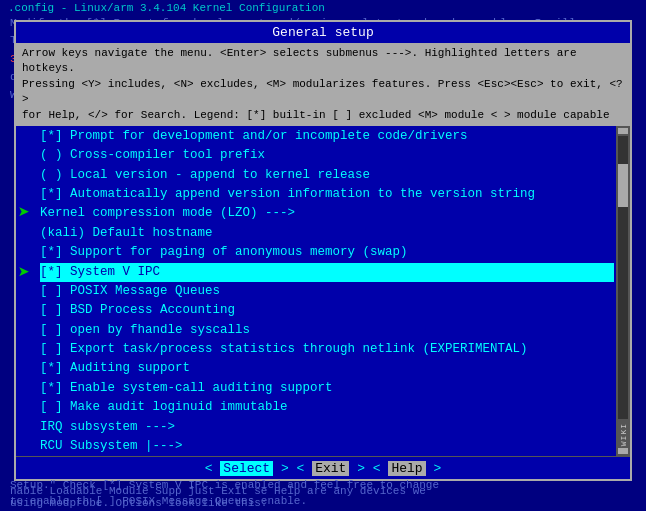 The height and width of the screenshot is (511, 646). Describe the element at coordinates (323, 92) in the screenshot. I see `info-line2: Pressing <Y> includes, <N> excludes, <M>…` at that location.